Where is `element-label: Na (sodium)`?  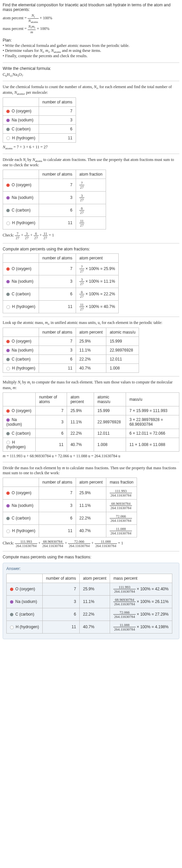
element-label: Na (sodium) is located at coordinates (23, 120).